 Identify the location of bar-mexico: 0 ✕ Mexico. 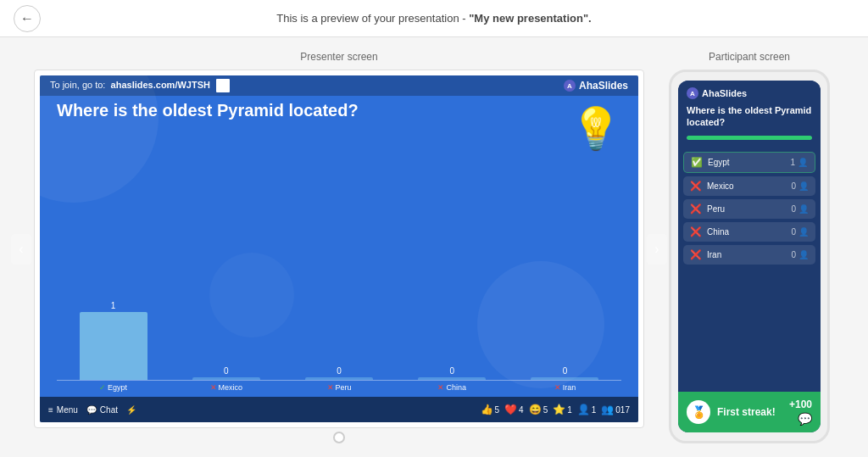
(225, 379).